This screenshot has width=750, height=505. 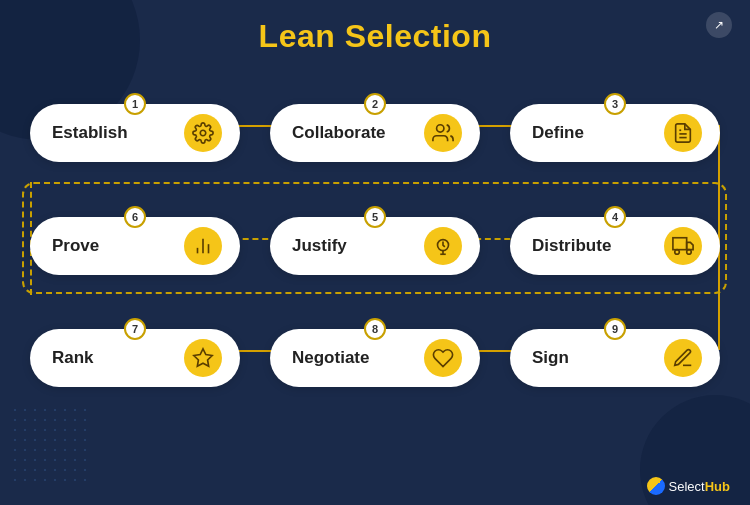 What do you see at coordinates (683, 358) in the screenshot?
I see `step-9-icon` at bounding box center [683, 358].